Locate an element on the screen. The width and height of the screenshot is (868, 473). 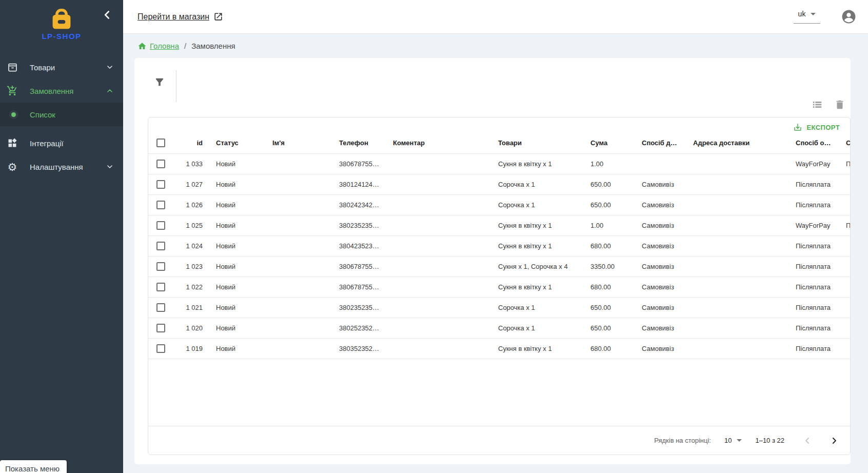
sidebar-item-orders: Замовлення is located at coordinates (62, 91).